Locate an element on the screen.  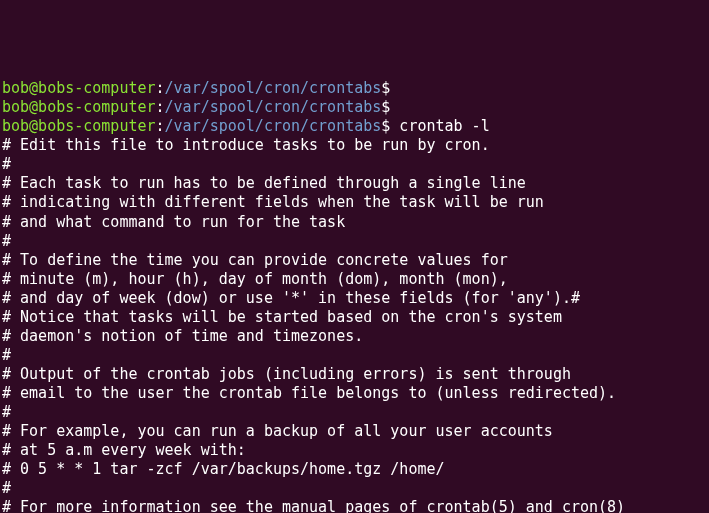
command-input: crontab -l is located at coordinates (440, 126).